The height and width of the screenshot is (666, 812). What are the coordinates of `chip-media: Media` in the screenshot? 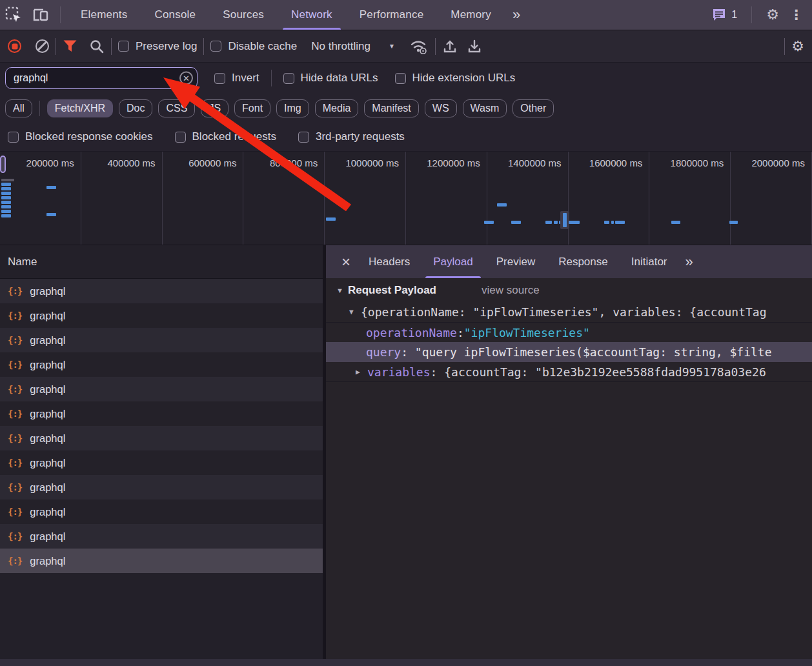 It's located at (337, 108).